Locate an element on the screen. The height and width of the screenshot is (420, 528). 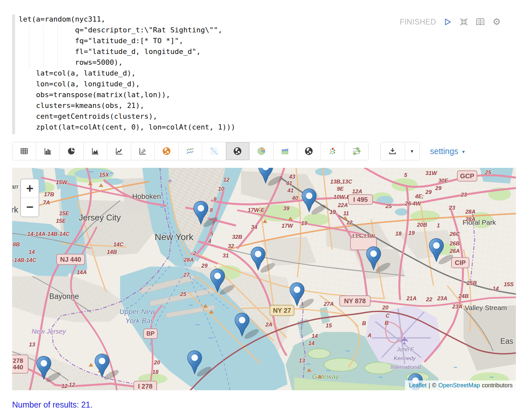
shrink-icon is located at coordinates (464, 22).